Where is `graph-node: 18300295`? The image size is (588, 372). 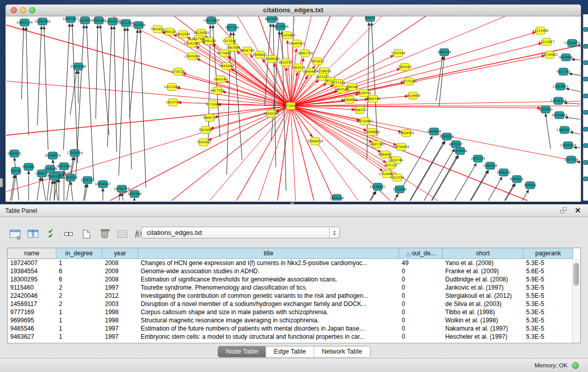
graph-node: 18300295 is located at coordinates (271, 114).